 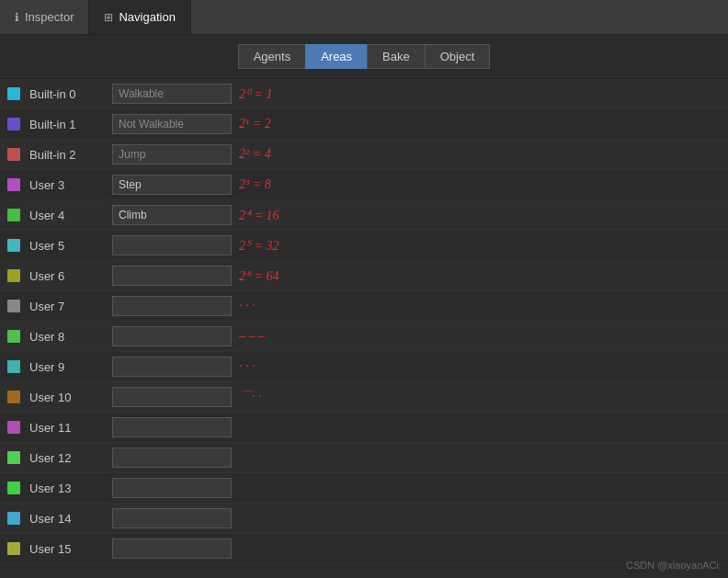 I want to click on tool-btn-object: Object, so click(x=458, y=57).